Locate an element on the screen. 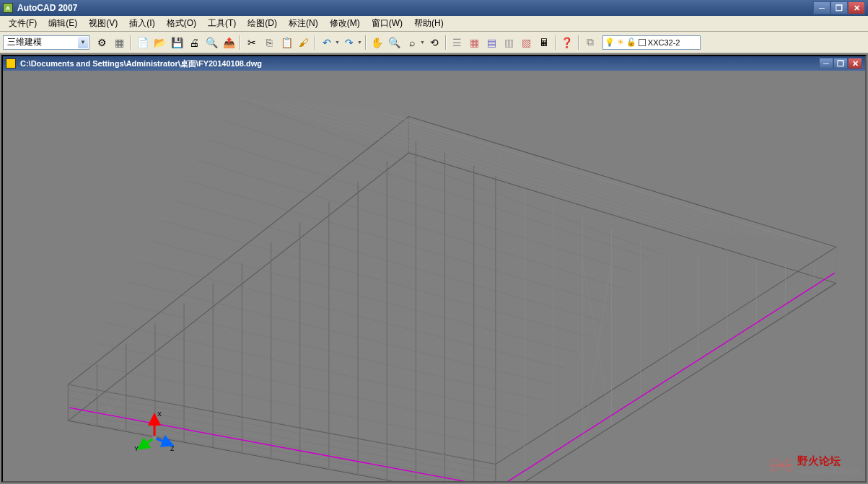  menu-insert: 插入(I) is located at coordinates (141, 23).